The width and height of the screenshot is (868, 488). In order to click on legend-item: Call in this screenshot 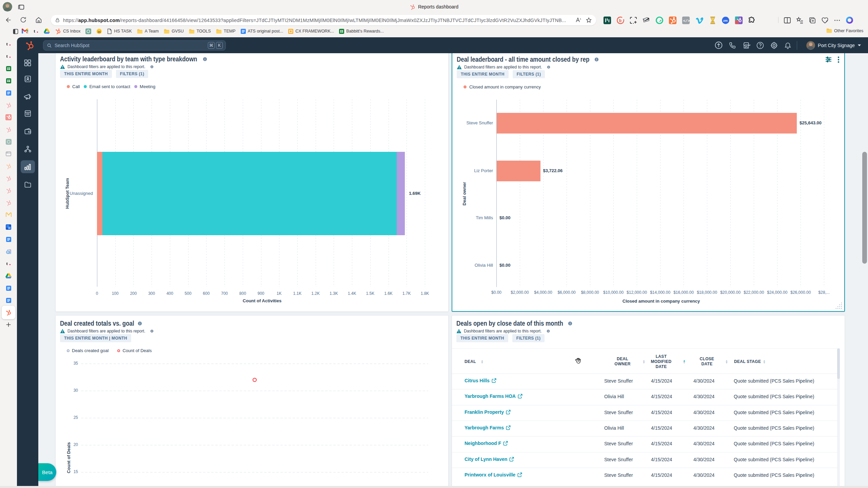, I will do `click(73, 87)`.